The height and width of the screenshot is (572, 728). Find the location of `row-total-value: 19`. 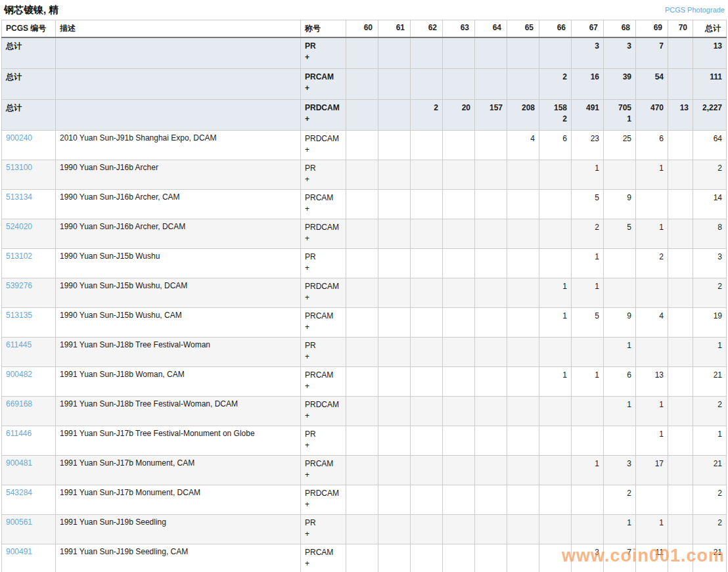

row-total-value: 19 is located at coordinates (710, 317).